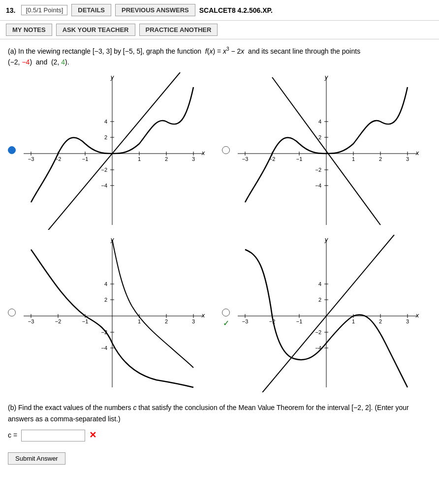 This screenshot has width=439, height=504. I want to click on answer-row: c = ✕, so click(220, 435).